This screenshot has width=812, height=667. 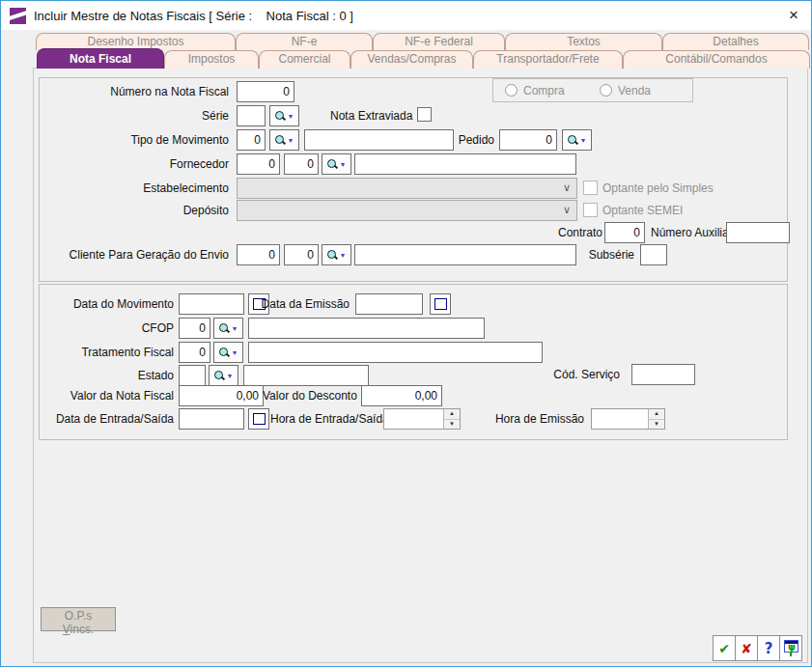 What do you see at coordinates (100, 58) in the screenshot?
I see `tab-nota-fiscal: Nota Fiscal` at bounding box center [100, 58].